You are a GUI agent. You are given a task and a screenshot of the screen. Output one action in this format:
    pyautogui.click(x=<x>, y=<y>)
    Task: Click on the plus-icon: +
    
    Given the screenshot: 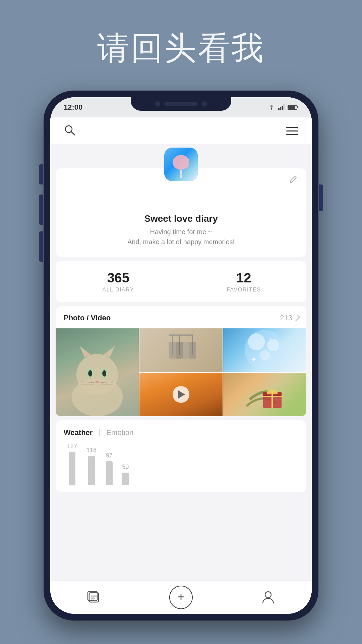 What is the action you would take?
    pyautogui.click(x=181, y=597)
    